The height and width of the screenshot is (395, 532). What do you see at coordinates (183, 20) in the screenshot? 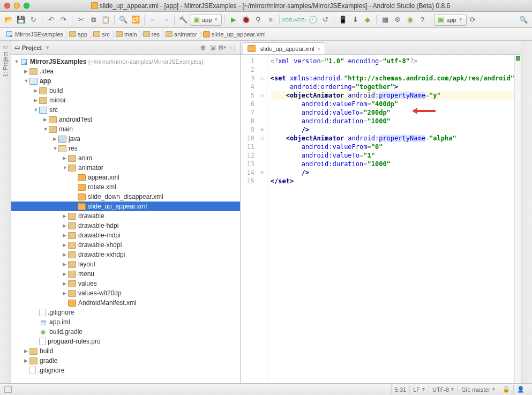
I see `make-icon: 🔨` at bounding box center [183, 20].